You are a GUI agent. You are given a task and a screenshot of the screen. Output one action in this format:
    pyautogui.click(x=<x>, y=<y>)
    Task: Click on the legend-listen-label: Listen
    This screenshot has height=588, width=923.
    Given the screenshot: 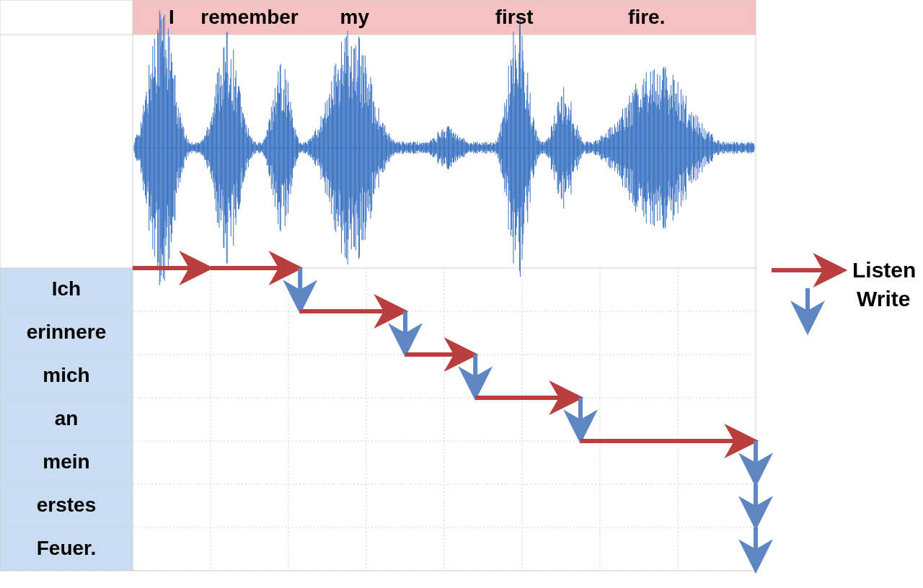 What is the action you would take?
    pyautogui.click(x=884, y=270)
    